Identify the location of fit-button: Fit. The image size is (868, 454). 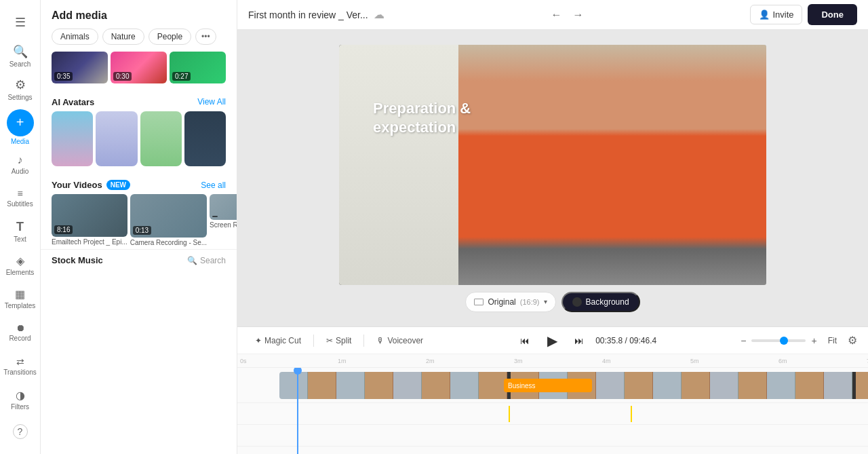
(833, 341).